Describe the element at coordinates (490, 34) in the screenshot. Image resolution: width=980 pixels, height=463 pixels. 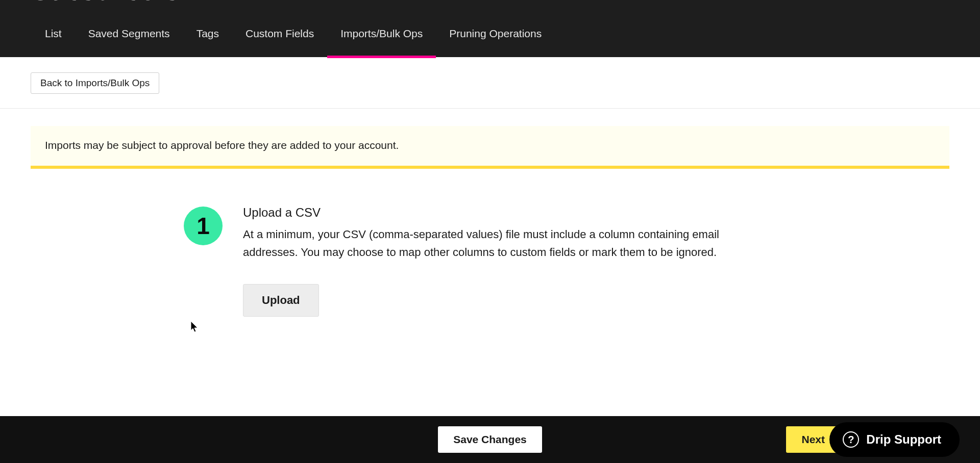
I see `tabs-nav: List Saved Segments Tags Custom Fields I…` at that location.